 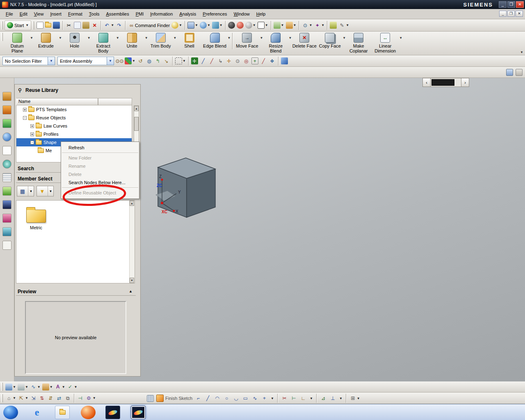 I want to click on shaded-view-button: ▼, so click(x=205, y=25).